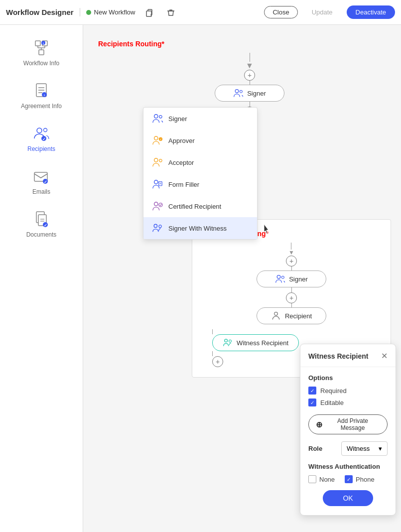  I want to click on sidebar-item-workflow-info-label: Workflow Info, so click(41, 63).